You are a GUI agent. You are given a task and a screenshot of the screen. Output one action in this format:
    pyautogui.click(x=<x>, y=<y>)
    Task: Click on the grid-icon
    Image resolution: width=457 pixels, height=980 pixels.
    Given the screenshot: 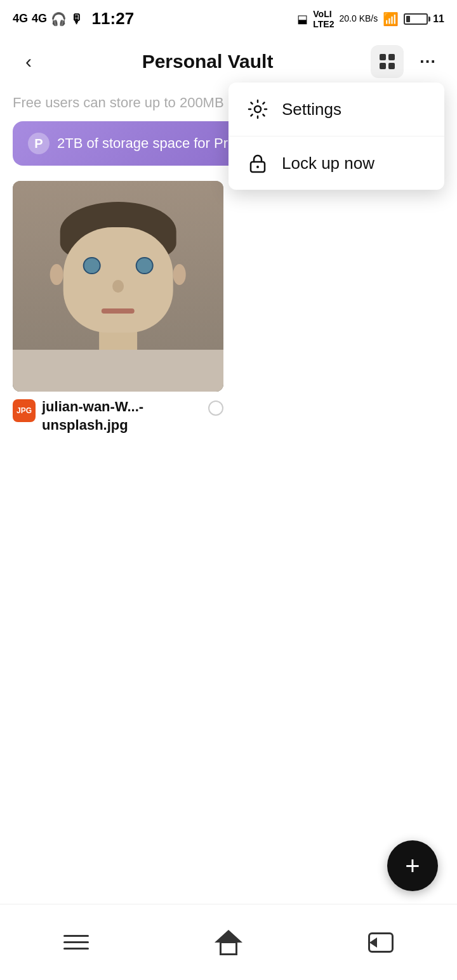 What is the action you would take?
    pyautogui.click(x=387, y=62)
    